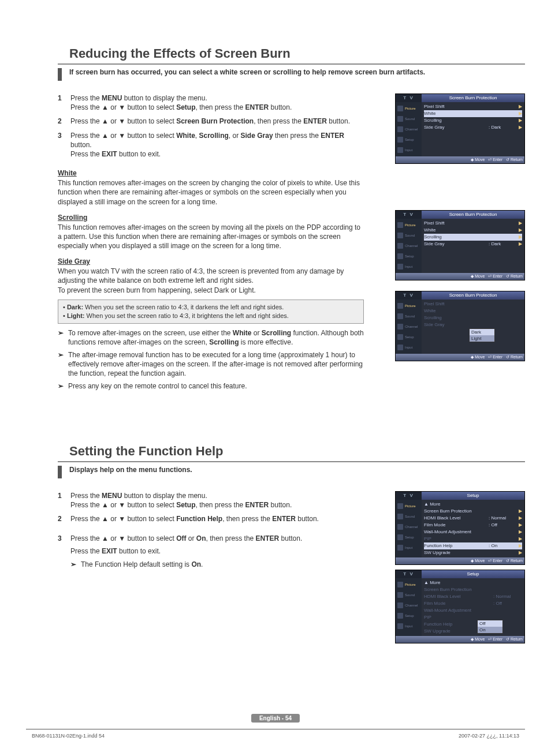 This screenshot has height=756, width=551. What do you see at coordinates (409, 108) in the screenshot?
I see `osd-side-picture: Picture` at bounding box center [409, 108].